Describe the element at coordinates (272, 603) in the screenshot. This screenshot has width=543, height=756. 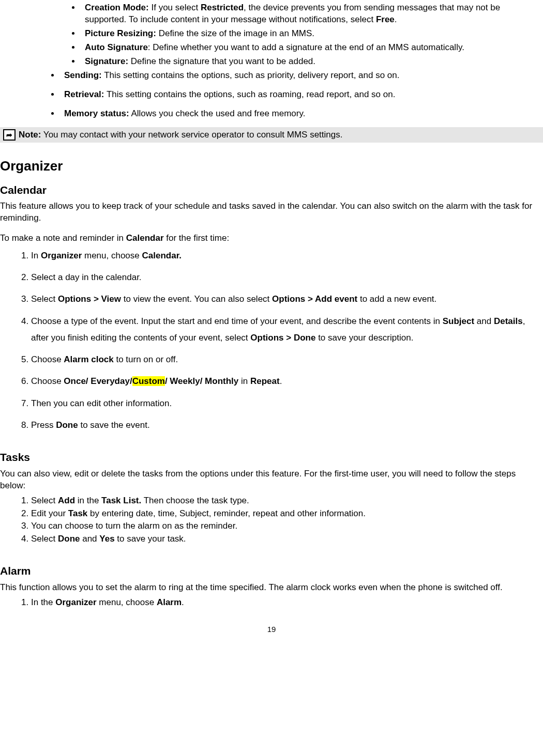
I see `alarm-steps: In the Organizer menu, choose Alarm.` at that location.